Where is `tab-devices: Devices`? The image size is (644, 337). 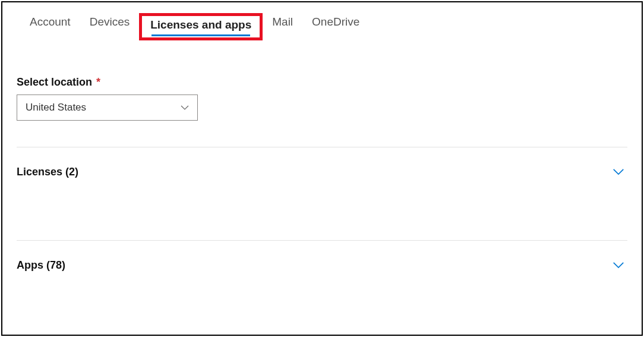 tab-devices: Devices is located at coordinates (110, 24).